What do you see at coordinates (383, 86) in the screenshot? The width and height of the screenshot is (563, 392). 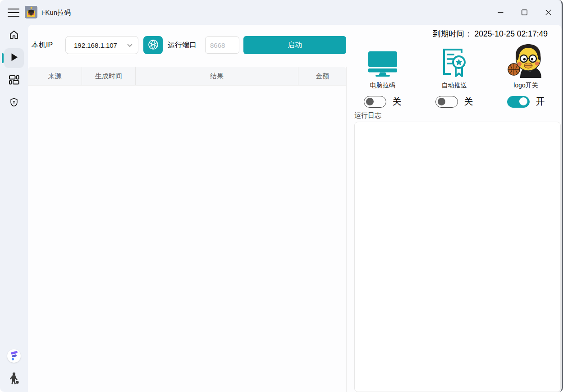 I see `feature-label: 电脑拉码` at bounding box center [383, 86].